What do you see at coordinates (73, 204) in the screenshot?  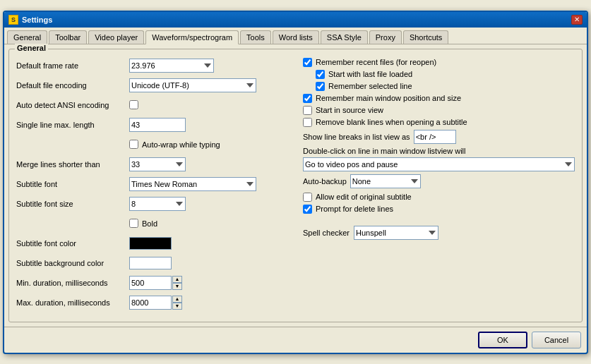 I see `subtitle-font-size-label: Subtitle font size` at bounding box center [73, 204].